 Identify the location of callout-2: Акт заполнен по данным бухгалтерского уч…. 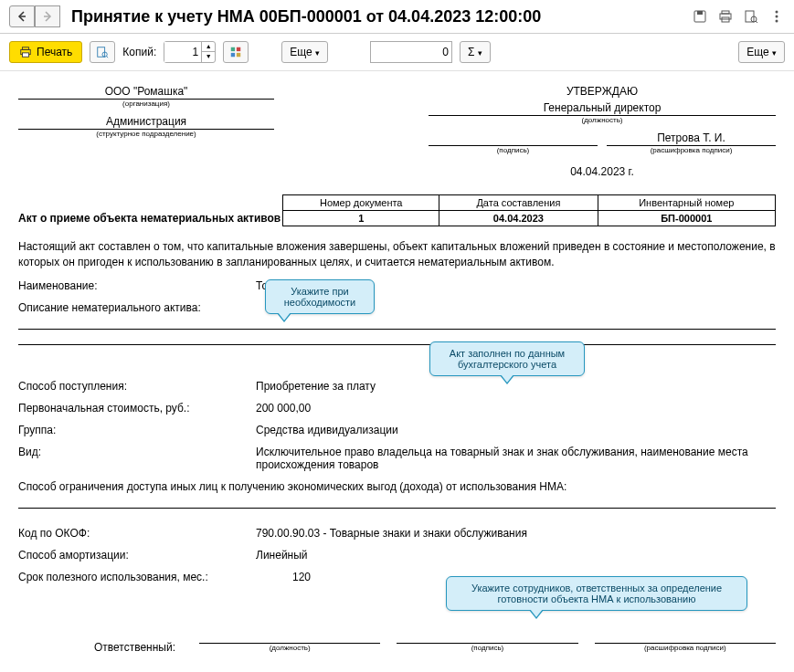
(507, 359).